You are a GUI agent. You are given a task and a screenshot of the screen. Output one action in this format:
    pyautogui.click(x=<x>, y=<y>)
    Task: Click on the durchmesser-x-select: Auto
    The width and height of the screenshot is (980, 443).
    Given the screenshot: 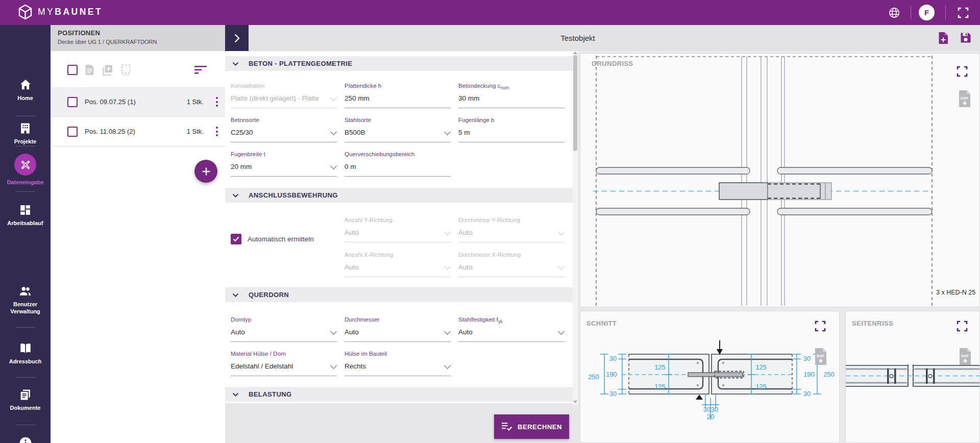 What is the action you would take?
    pyautogui.click(x=511, y=270)
    